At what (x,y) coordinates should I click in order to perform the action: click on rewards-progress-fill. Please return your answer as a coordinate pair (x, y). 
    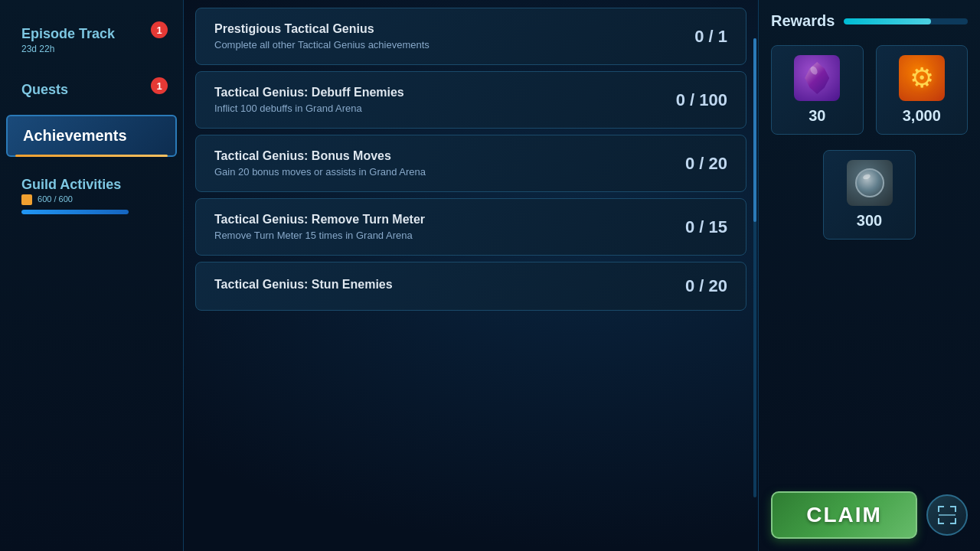
    Looking at the image, I should click on (887, 21).